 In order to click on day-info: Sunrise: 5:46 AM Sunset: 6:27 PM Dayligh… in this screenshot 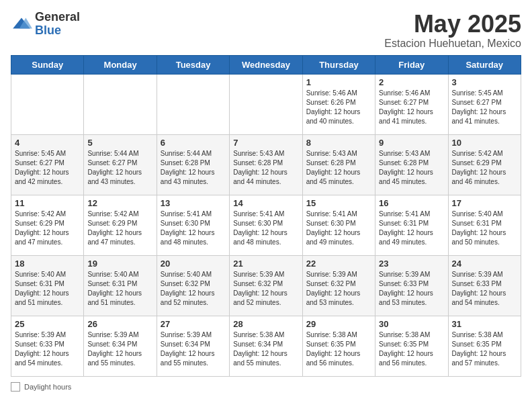, I will do `click(411, 107)`.